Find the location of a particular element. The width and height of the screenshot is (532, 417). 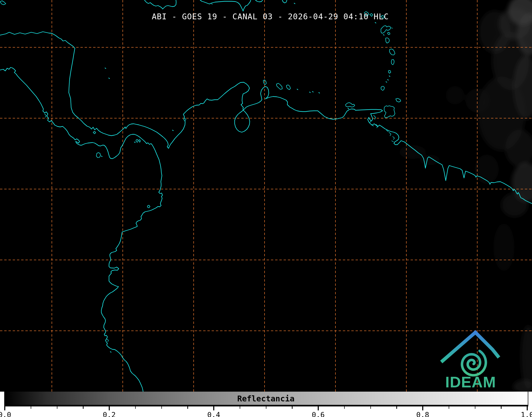

colorbar-tick-label: 0.6 is located at coordinates (319, 414).